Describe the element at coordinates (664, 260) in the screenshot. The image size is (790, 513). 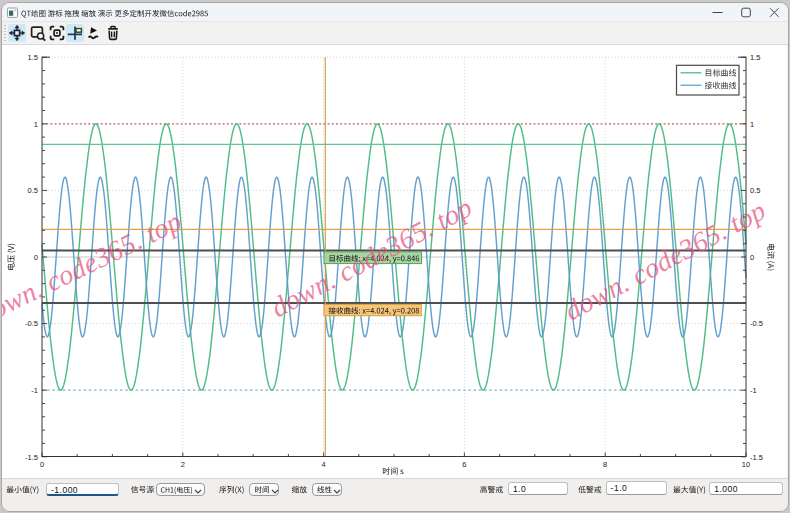
I see `svg-text: down. code365. top` at that location.